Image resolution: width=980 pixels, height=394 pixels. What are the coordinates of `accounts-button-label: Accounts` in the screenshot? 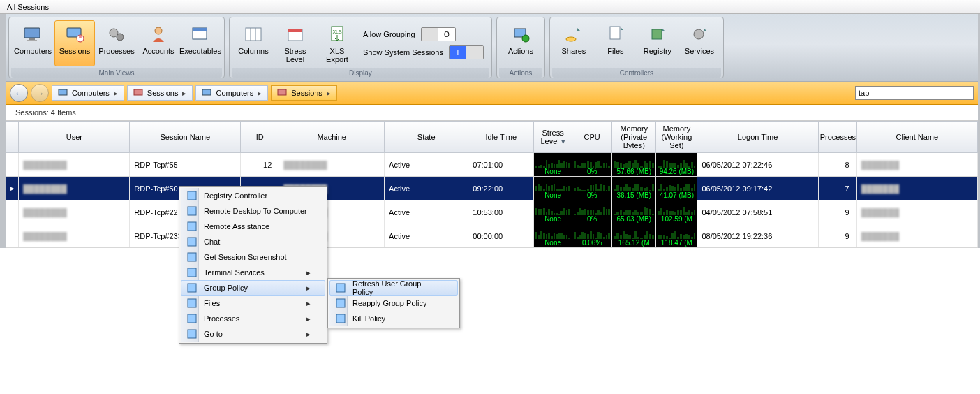 It's located at (158, 51).